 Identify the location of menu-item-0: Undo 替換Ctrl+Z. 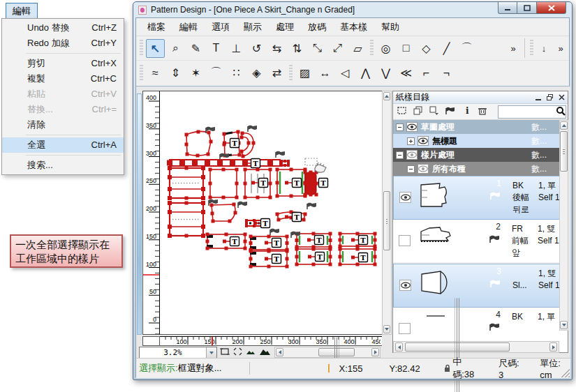
(63, 28).